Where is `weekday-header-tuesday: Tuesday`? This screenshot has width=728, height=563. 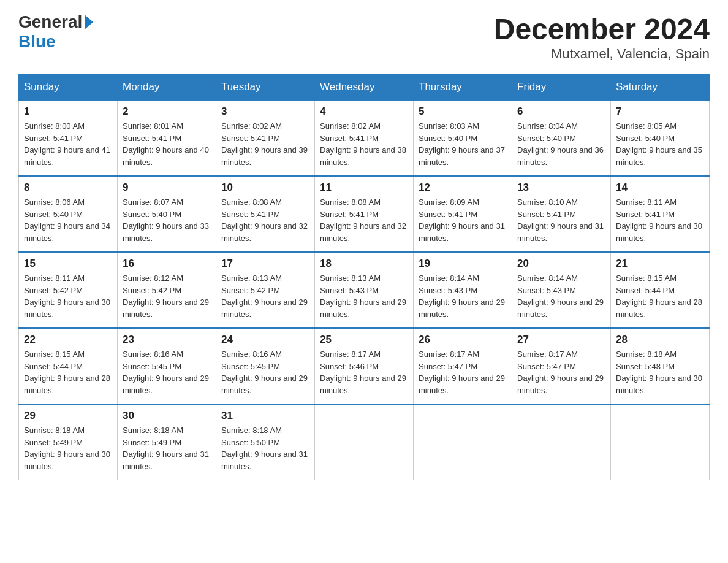 weekday-header-tuesday: Tuesday is located at coordinates (266, 88).